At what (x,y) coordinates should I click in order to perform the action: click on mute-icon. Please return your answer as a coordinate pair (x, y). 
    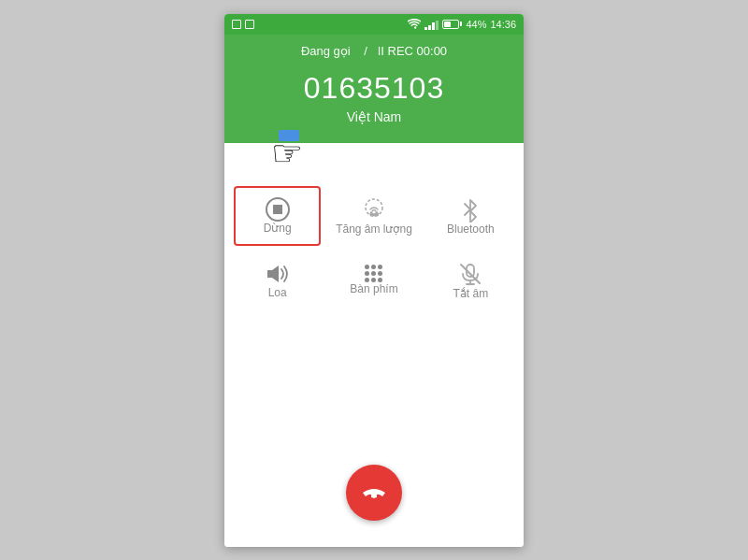
    Looking at the image, I should click on (470, 274).